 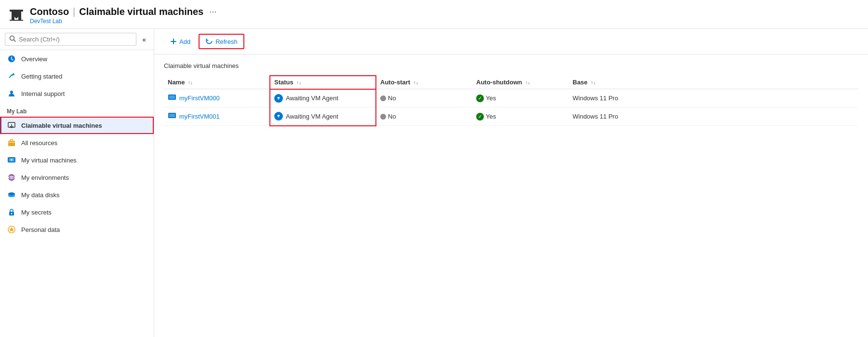 I want to click on sidebar-item-overview: Overview, so click(x=77, y=59).